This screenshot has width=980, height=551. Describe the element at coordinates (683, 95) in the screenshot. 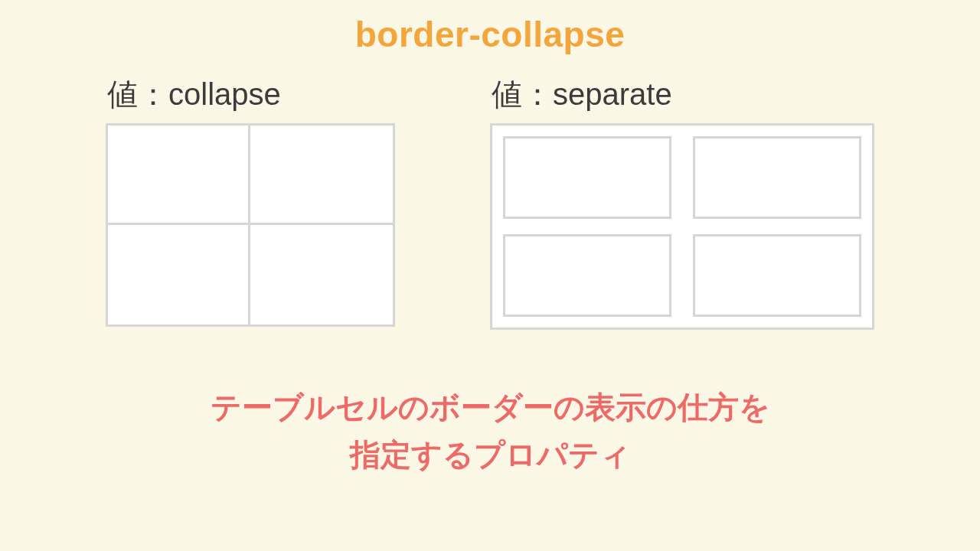

I see `separate-label: 値：separate` at that location.